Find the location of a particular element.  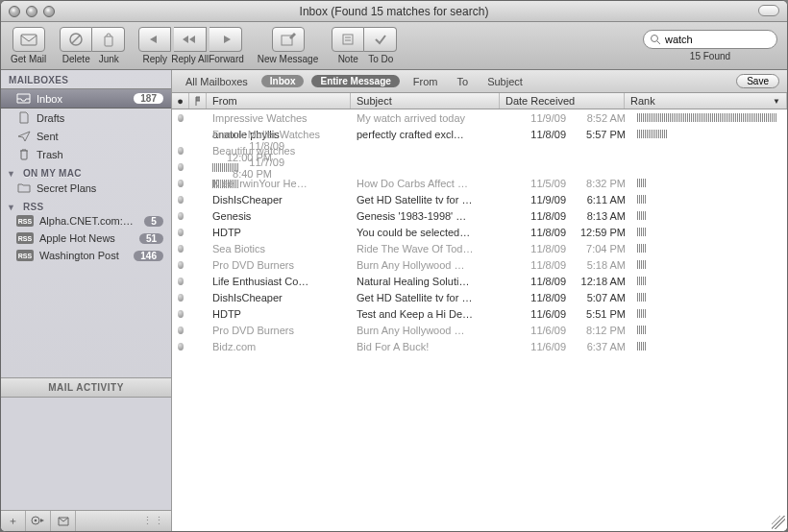

to-do-button: To Do is located at coordinates (381, 46).